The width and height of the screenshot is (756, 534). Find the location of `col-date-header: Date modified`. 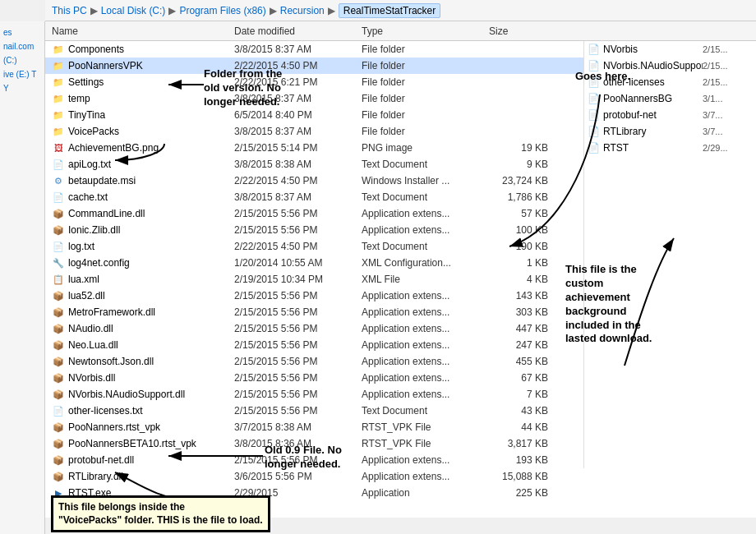

col-date-header: Date modified is located at coordinates (297, 31).